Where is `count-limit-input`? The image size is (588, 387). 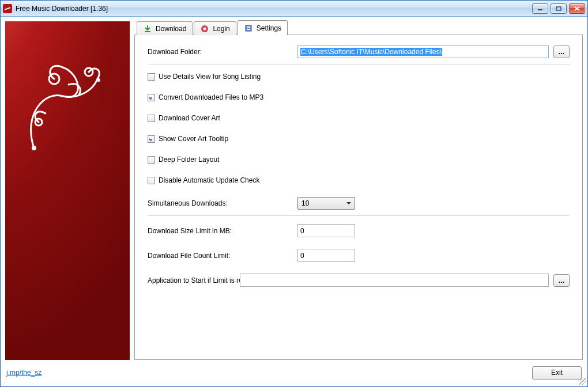 count-limit-input is located at coordinates (326, 256).